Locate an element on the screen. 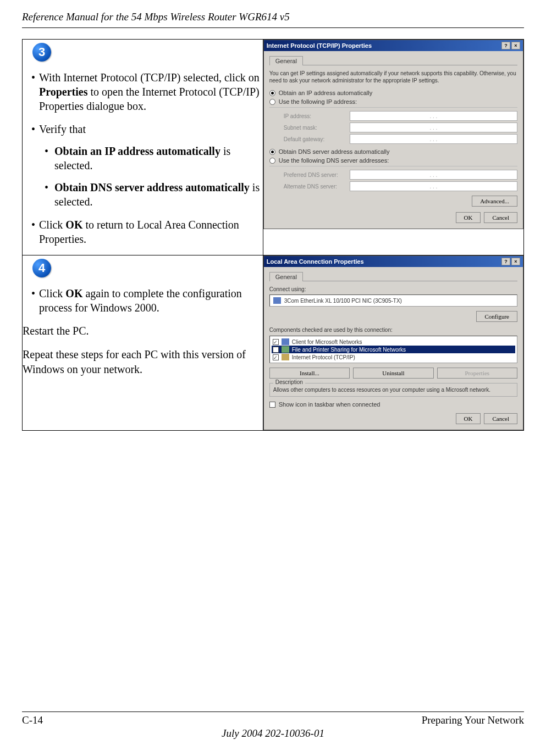  radio-obtain-ip-auto: Obtain an IP address automatically is located at coordinates (394, 93).